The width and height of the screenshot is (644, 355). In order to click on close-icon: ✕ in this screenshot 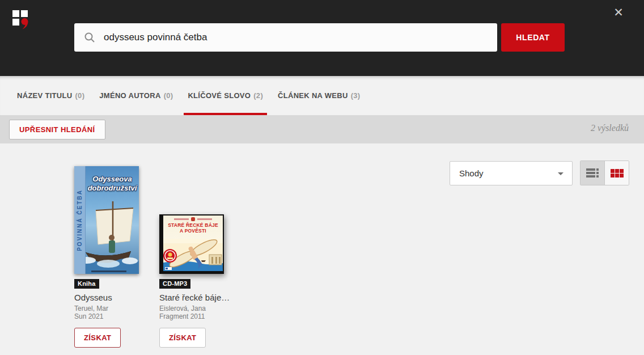, I will do `click(618, 12)`.